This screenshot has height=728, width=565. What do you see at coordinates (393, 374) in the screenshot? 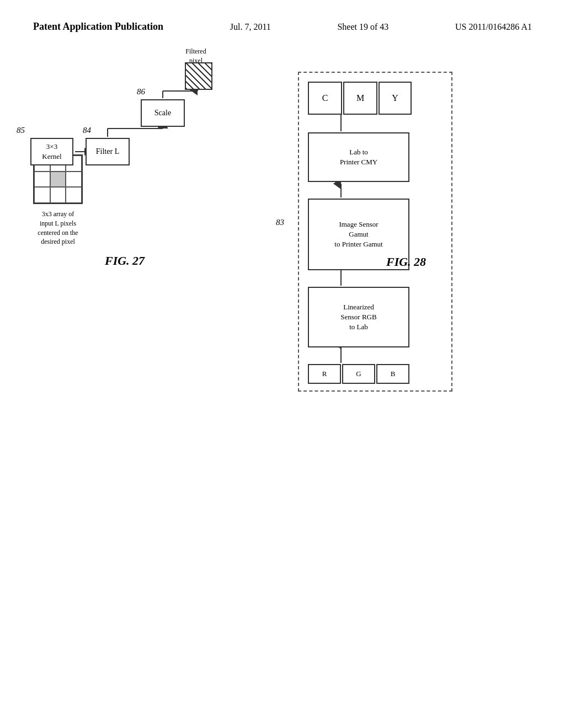
I see `rgb-b-label: B` at bounding box center [393, 374].